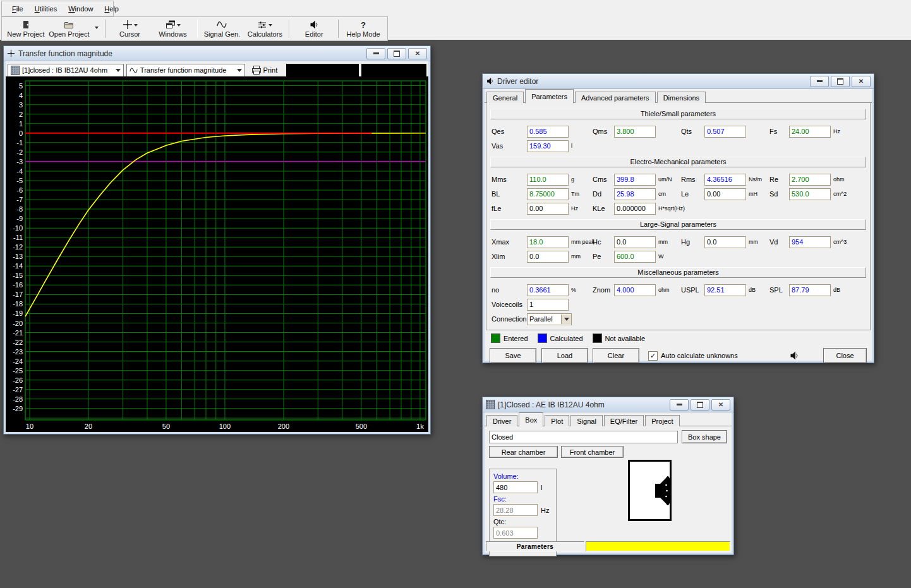 The image size is (911, 588). What do you see at coordinates (624, 421) in the screenshot?
I see `project-tab-eq-filter: EQ/Filter` at bounding box center [624, 421].